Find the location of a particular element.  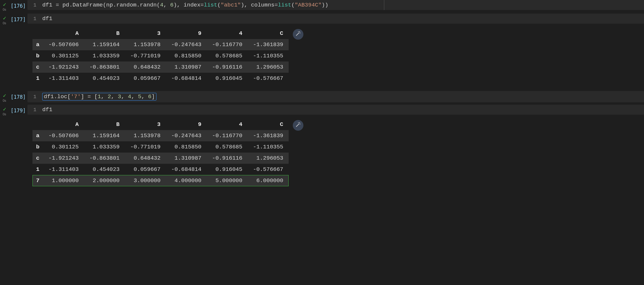

df-index: c is located at coordinates (38, 158).